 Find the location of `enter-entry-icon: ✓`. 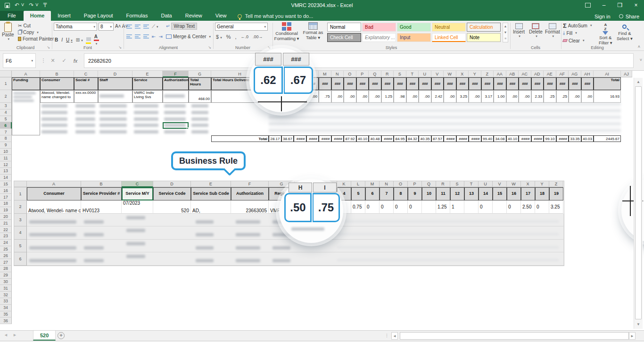

enter-entry-icon: ✓ is located at coordinates (64, 60).